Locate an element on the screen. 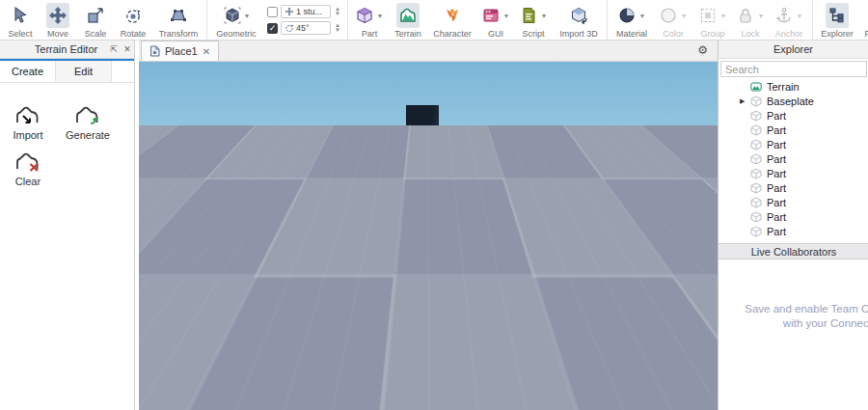 This screenshot has width=868, height=410. rotate-snap-stepper: ▲▼ is located at coordinates (338, 28).